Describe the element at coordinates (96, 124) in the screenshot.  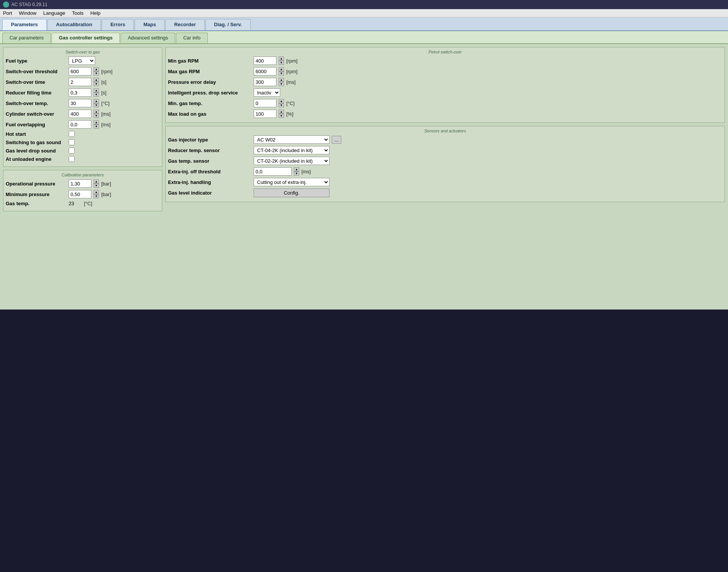
I see `fuel-overlapping-spin: ▲ ▼` at that location.